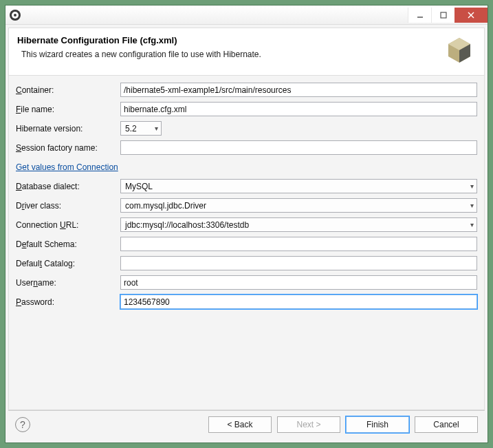 This screenshot has height=448, width=493. I want to click on eclipse-icon, so click(15, 15).